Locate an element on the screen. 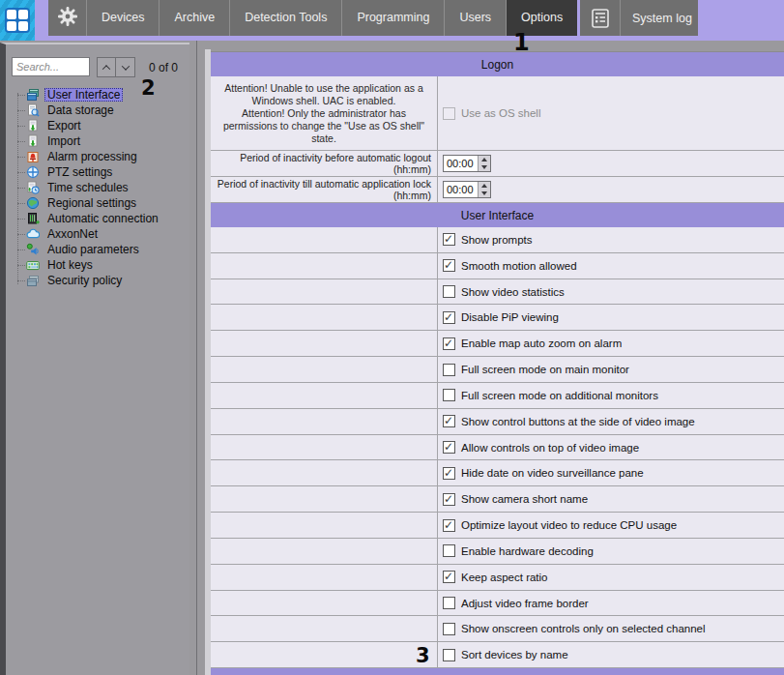 The height and width of the screenshot is (675, 784). checkbox-optimize-layout-video-to-reduce-cpu-usage: ✓ is located at coordinates (449, 526).